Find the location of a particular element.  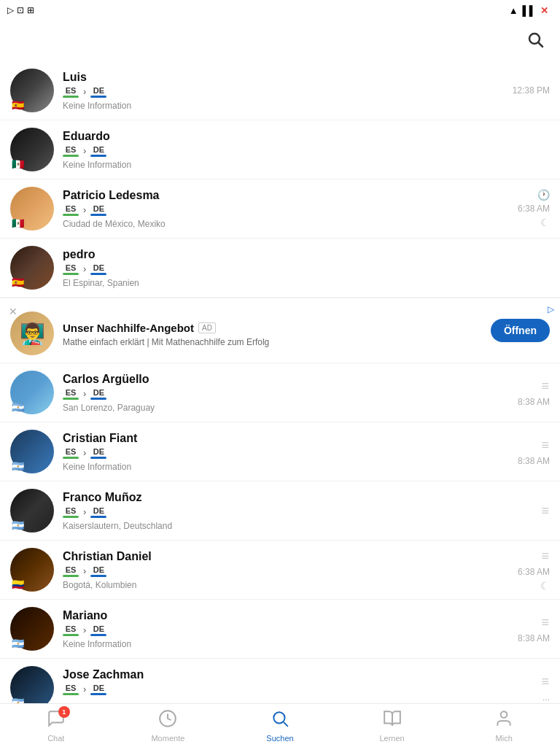

nav-label-chat: Chat is located at coordinates (55, 738).